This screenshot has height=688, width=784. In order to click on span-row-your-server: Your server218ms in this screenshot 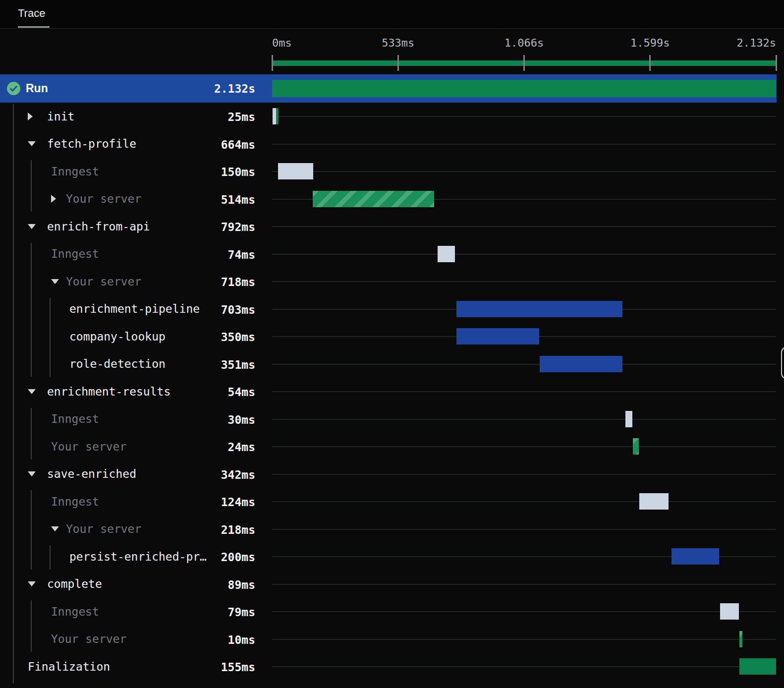, I will do `click(392, 529)`.